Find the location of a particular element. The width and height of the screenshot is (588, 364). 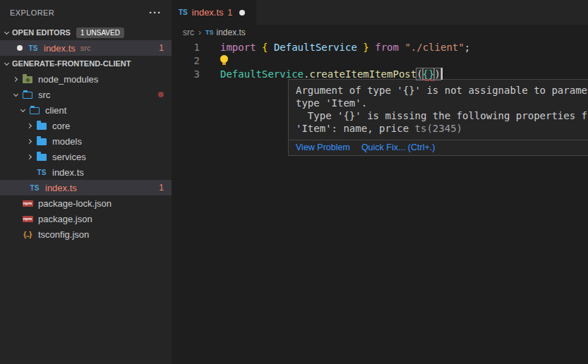

line-number: 2 is located at coordinates (186, 61).